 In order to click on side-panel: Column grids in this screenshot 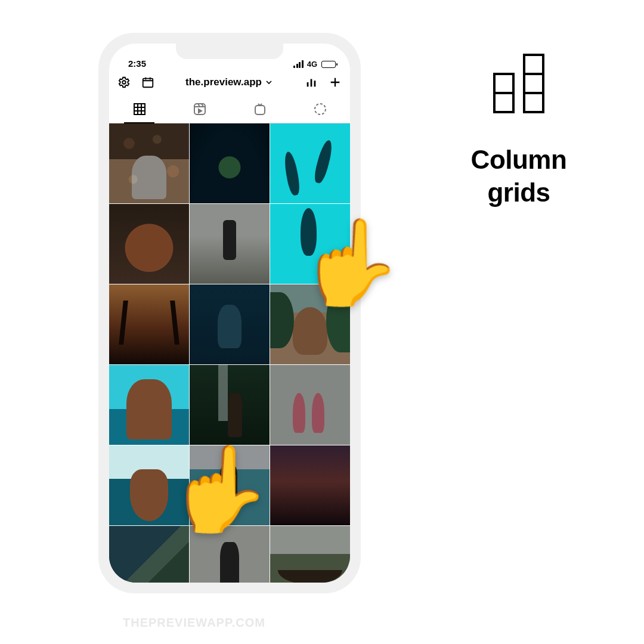, I will do `click(519, 131)`.